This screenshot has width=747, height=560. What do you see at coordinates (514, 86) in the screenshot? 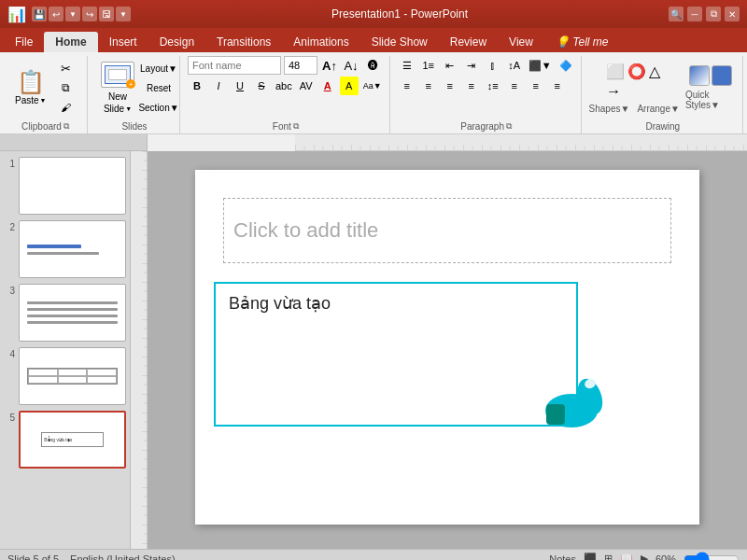
I see `align-text2-button: ≡` at bounding box center [514, 86].